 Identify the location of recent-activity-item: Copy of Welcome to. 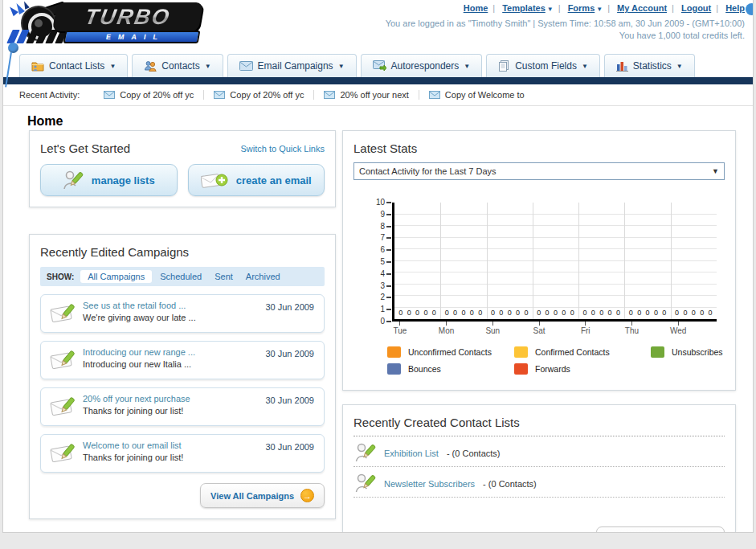
(477, 95).